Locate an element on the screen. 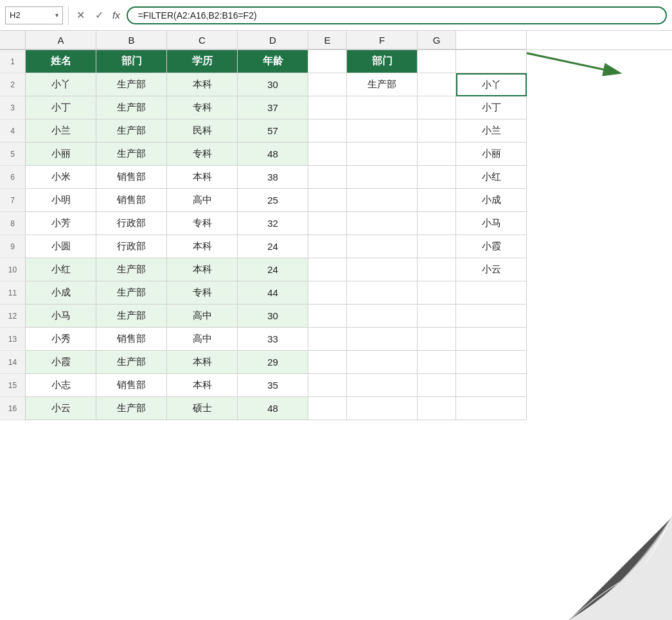 The width and height of the screenshot is (672, 620). cell-g3 is located at coordinates (437, 108).